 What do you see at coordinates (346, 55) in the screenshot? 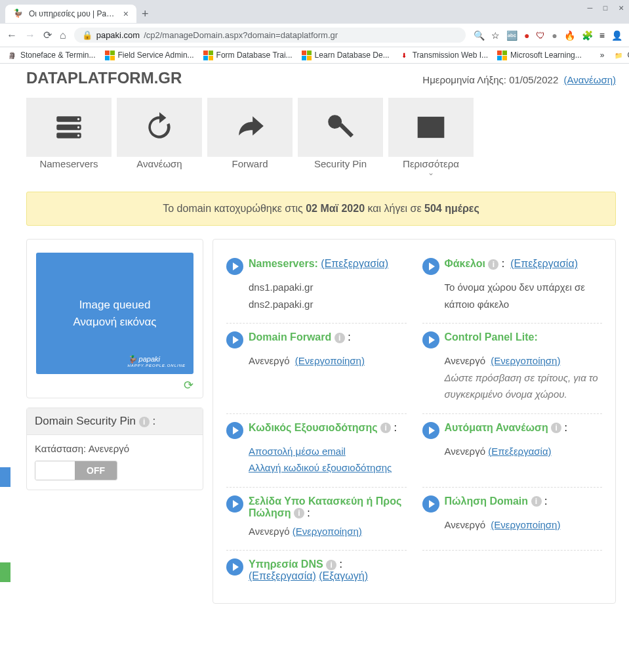
I see `bookmark-item: Learn Database De...` at bounding box center [346, 55].